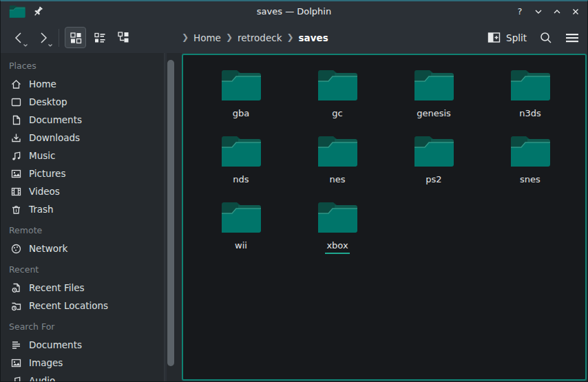  Describe the element at coordinates (434, 95) in the screenshot. I see `folder-item-genesis: genesis` at that location.